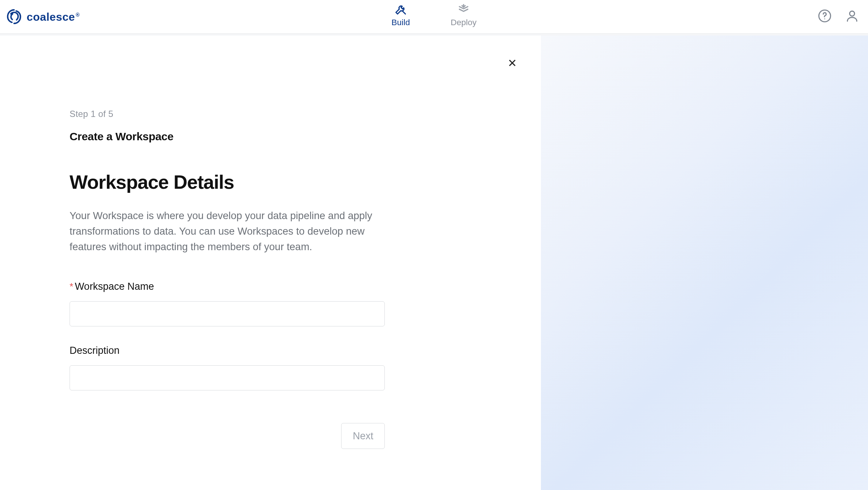 This screenshot has height=490, width=868. Describe the element at coordinates (227, 286) in the screenshot. I see `workspace-name-label: *Workspace Name` at that location.